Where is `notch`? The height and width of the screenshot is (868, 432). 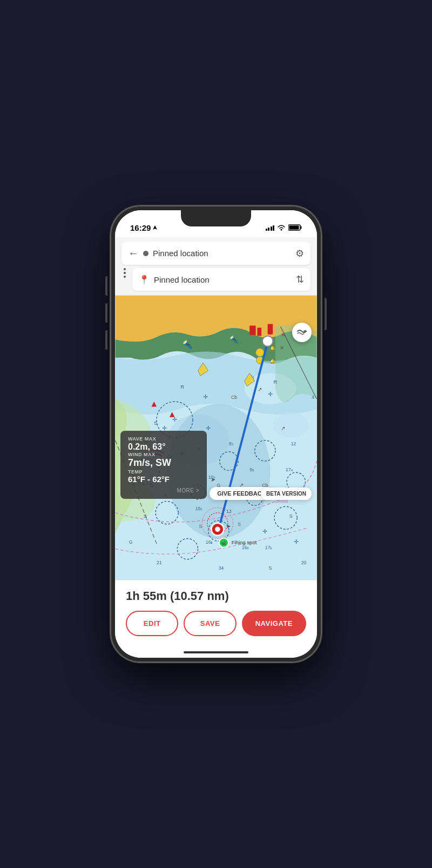 notch is located at coordinates (216, 218).